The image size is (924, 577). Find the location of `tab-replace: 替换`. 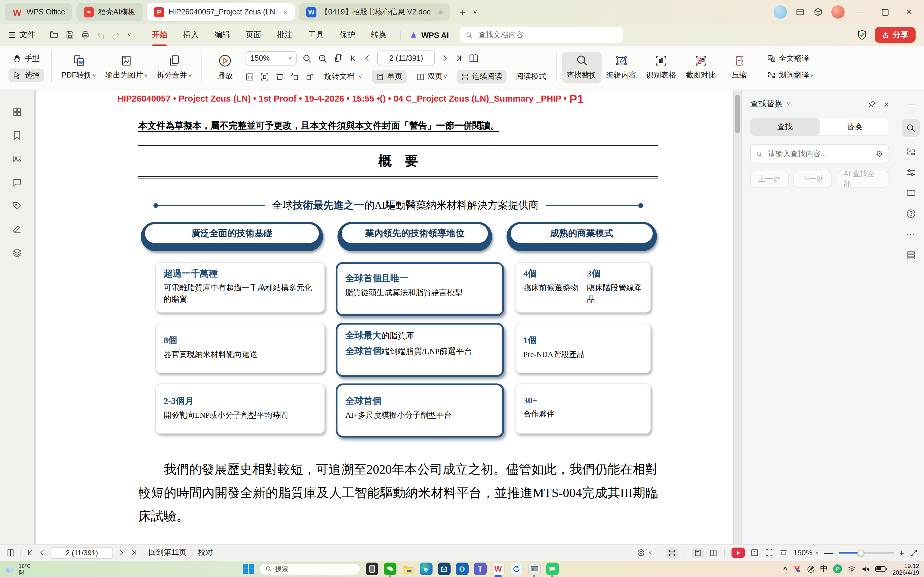

tab-replace: 替换 is located at coordinates (855, 127).